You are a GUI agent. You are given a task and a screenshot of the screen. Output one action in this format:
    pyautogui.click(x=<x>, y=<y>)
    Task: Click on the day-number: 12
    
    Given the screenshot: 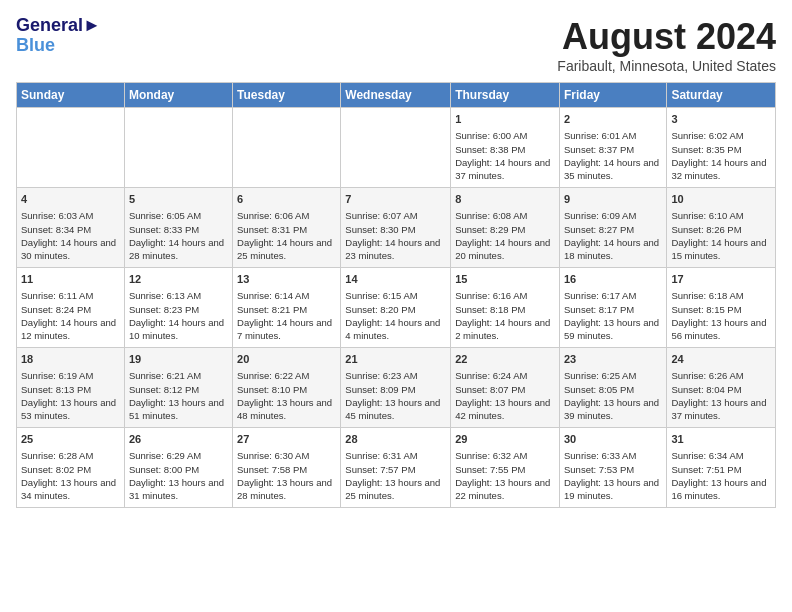 What is the action you would take?
    pyautogui.click(x=178, y=280)
    